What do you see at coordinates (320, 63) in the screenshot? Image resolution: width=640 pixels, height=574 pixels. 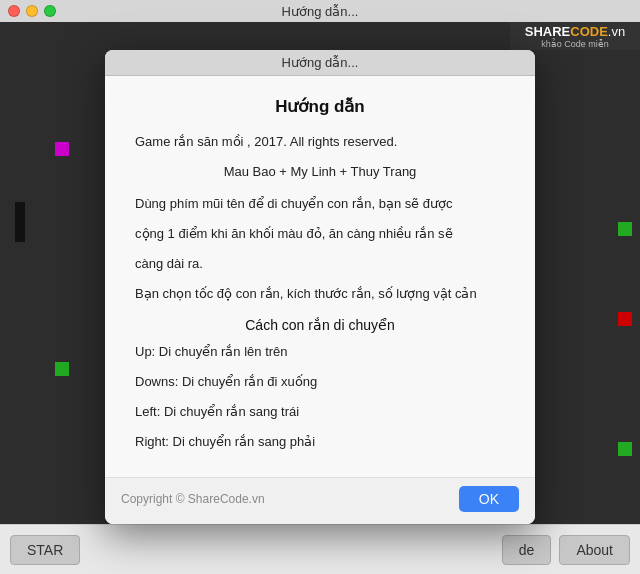 I see `dialog-title-bar: Hướng dẫn...` at bounding box center [320, 63].